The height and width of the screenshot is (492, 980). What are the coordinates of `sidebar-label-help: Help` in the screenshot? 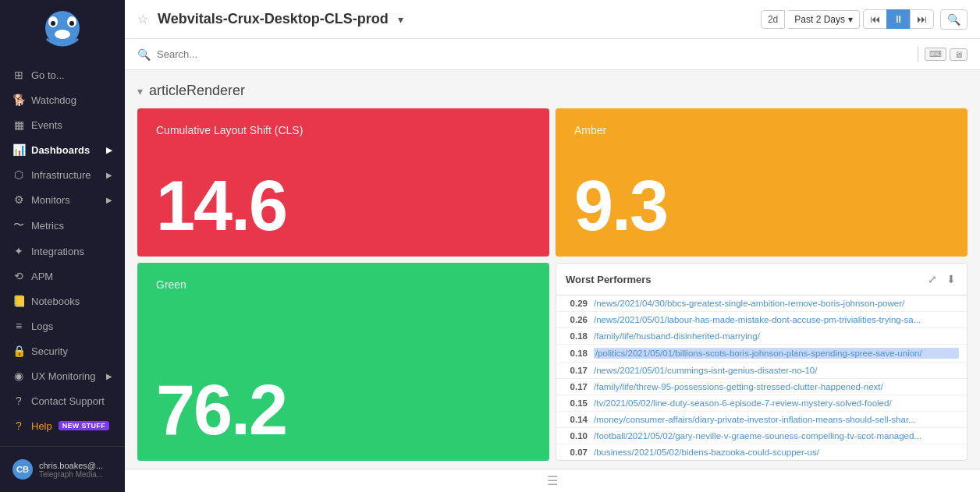 It's located at (42, 426).